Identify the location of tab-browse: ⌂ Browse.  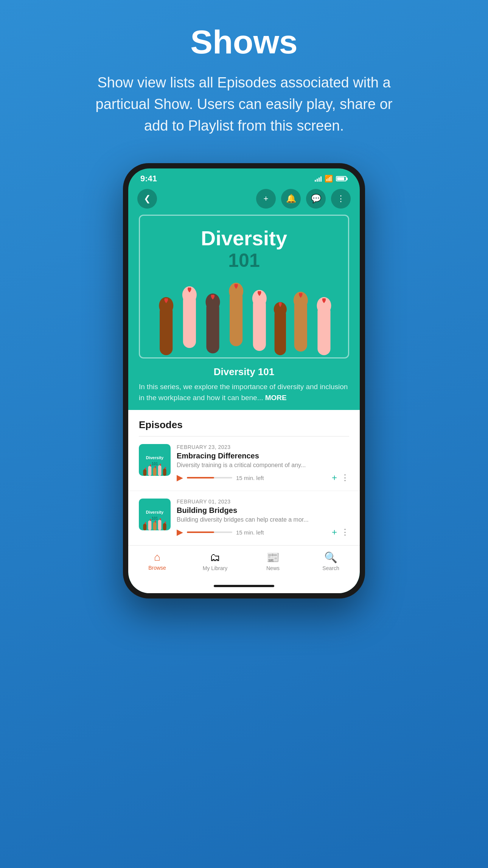
(157, 561).